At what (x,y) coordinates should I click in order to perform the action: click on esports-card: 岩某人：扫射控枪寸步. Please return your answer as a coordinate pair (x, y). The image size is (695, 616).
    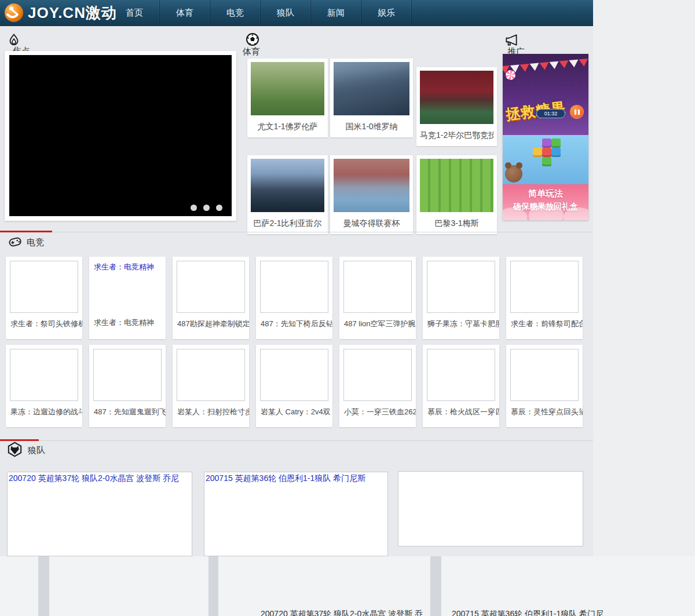
    Looking at the image, I should click on (211, 386).